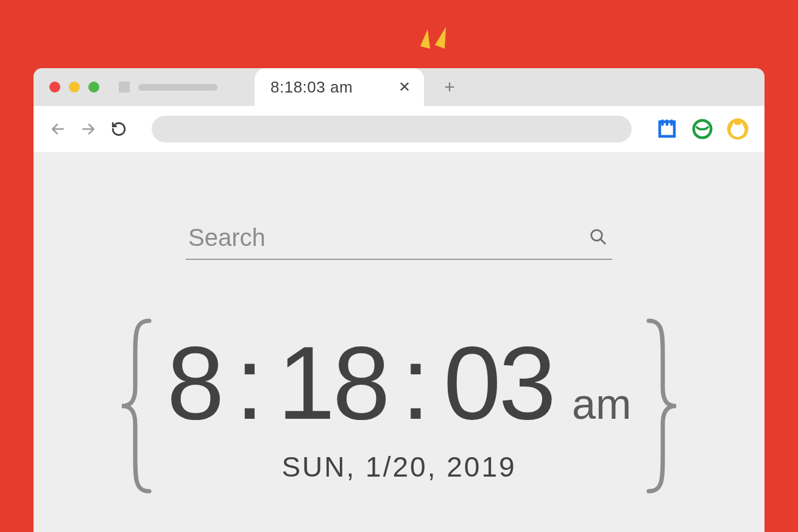 This screenshot has width=798, height=532. Describe the element at coordinates (738, 129) in the screenshot. I see `extension-cat` at that location.